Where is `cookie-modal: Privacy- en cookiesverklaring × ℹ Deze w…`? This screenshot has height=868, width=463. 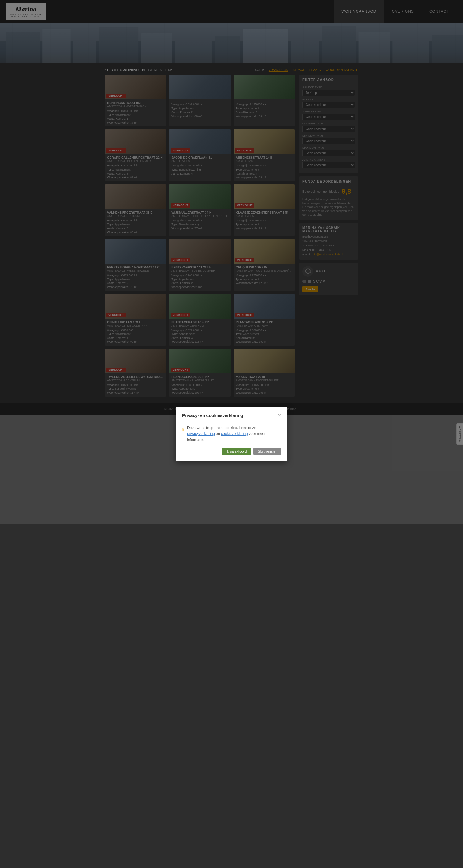
cookie-modal: Privacy- en cookiesverklaring × ℹ Deze w… is located at coordinates (231, 434).